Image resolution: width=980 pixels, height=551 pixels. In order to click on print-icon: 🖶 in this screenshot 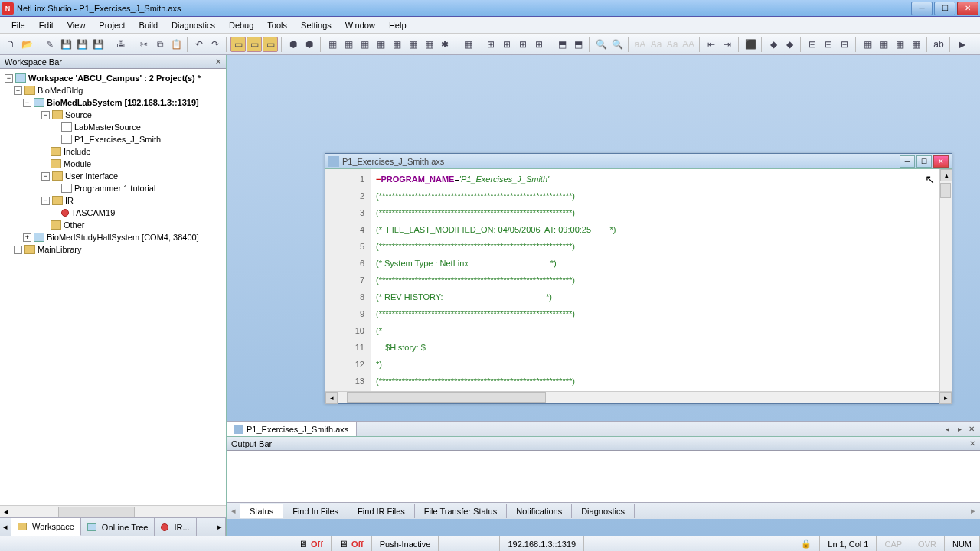, I will do `click(121, 44)`.